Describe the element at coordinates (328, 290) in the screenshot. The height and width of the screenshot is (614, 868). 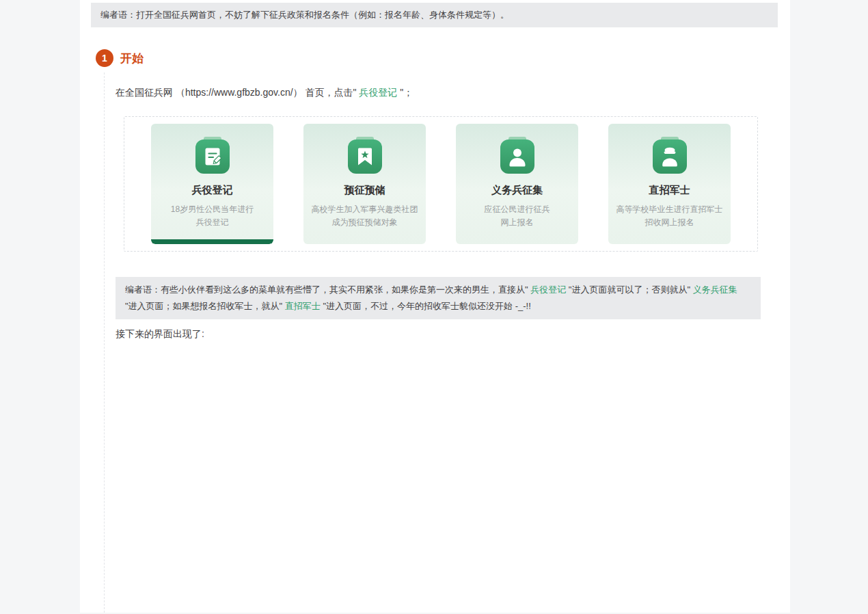
I see `note2-text: 编者语：有些小伙伴看到这么多的菜单就有些懵了，其实不用紧张，如果你是第一次来的男…` at that location.